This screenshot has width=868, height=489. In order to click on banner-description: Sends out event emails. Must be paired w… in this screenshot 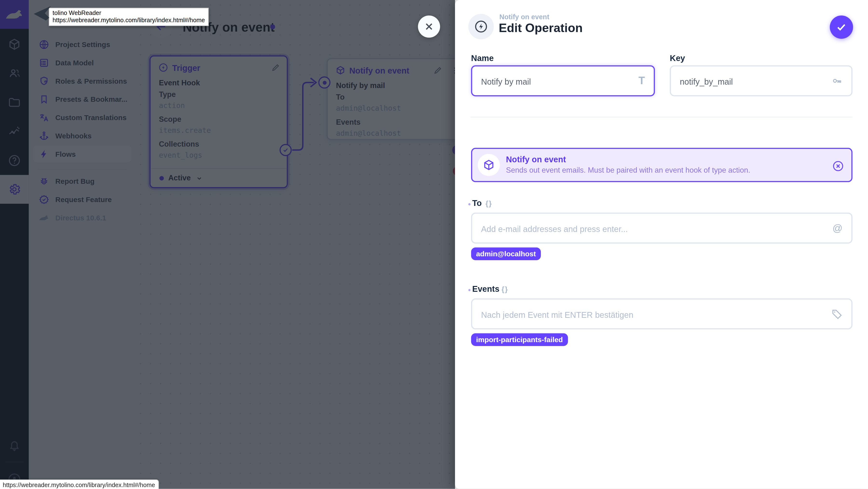, I will do `click(628, 170)`.